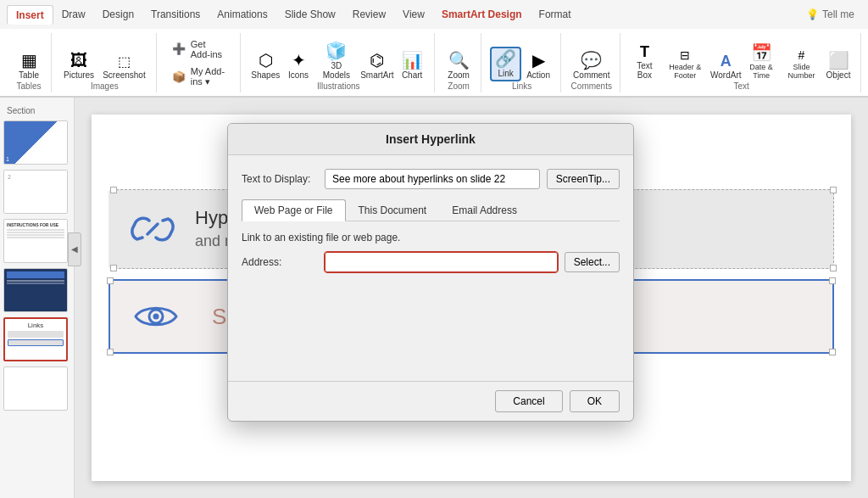 The image size is (868, 498). What do you see at coordinates (505, 64) in the screenshot?
I see `link-button: 🔗 Link` at bounding box center [505, 64].